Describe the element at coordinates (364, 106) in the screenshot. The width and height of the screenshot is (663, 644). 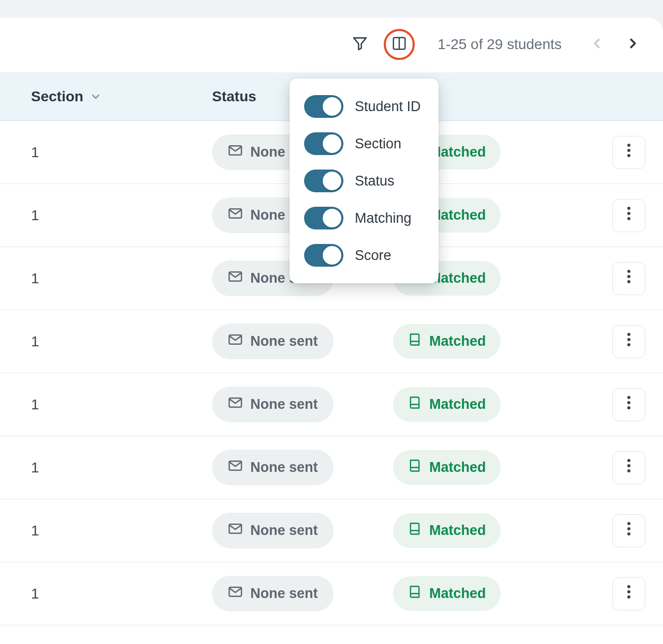
I see `column-toggle-row: Student ID` at that location.